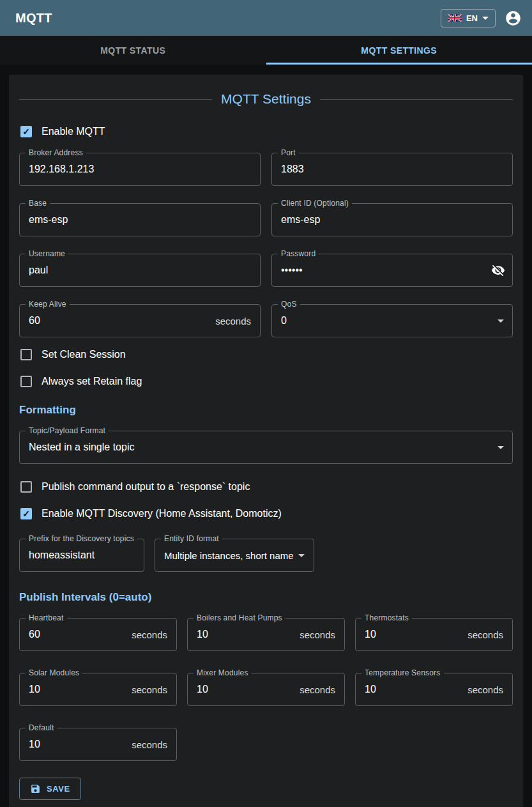 The width and height of the screenshot is (532, 807). I want to click on discovery-checkbox-row: ✓ Enable MQTT Discovery (Home Assistant,…, so click(267, 514).